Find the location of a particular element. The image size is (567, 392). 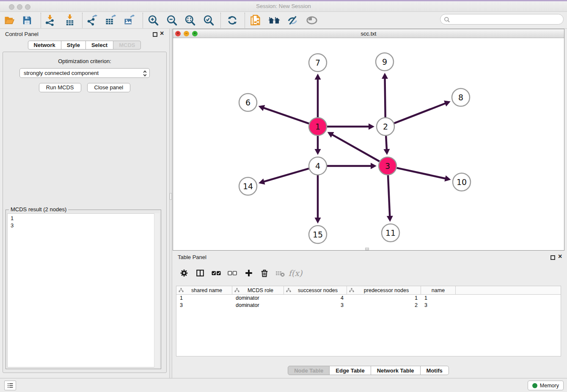

memory-status-icon is located at coordinates (535, 386).